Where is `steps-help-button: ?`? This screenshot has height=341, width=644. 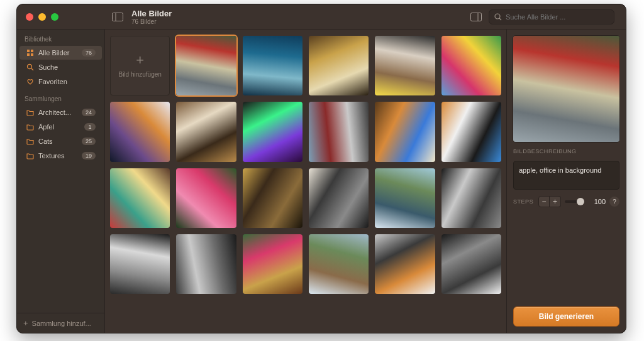
steps-help-button: ? is located at coordinates (614, 202).